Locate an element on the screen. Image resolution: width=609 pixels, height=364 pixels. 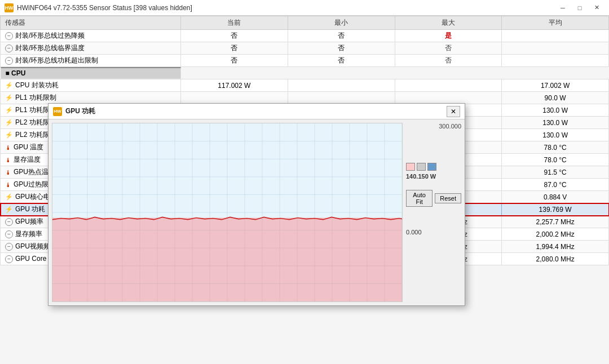
table-row: − 封装/环形总线临界温度 否 否 否 is located at coordinates (304, 48).